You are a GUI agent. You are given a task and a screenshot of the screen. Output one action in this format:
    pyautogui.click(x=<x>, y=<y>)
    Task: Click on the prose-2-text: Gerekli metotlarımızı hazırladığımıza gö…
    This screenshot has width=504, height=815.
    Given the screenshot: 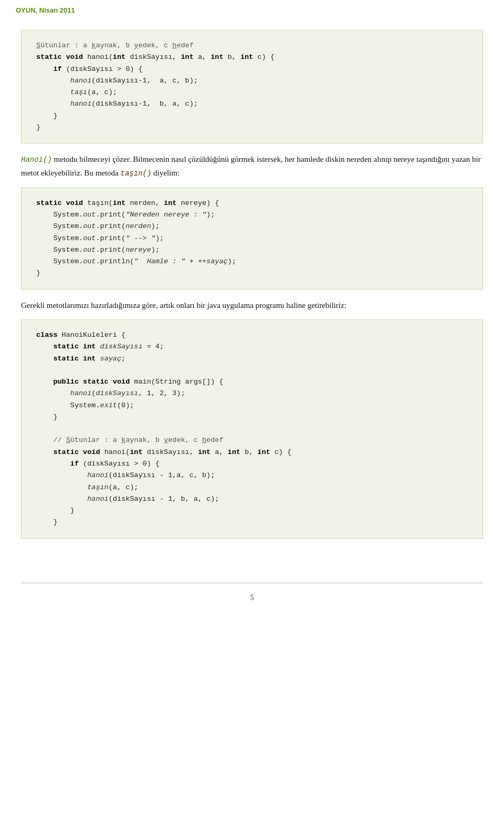 What is the action you would take?
    pyautogui.click(x=184, y=305)
    